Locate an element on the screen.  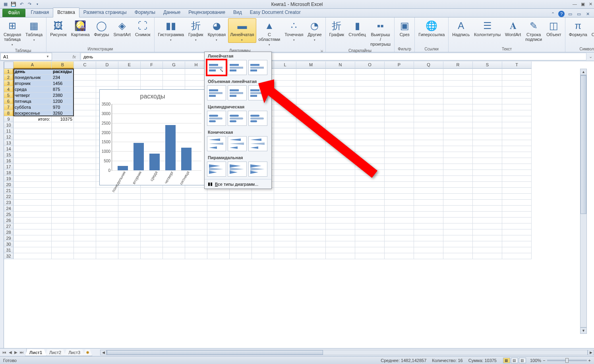
cell: пятница is located at coordinates (33, 102).